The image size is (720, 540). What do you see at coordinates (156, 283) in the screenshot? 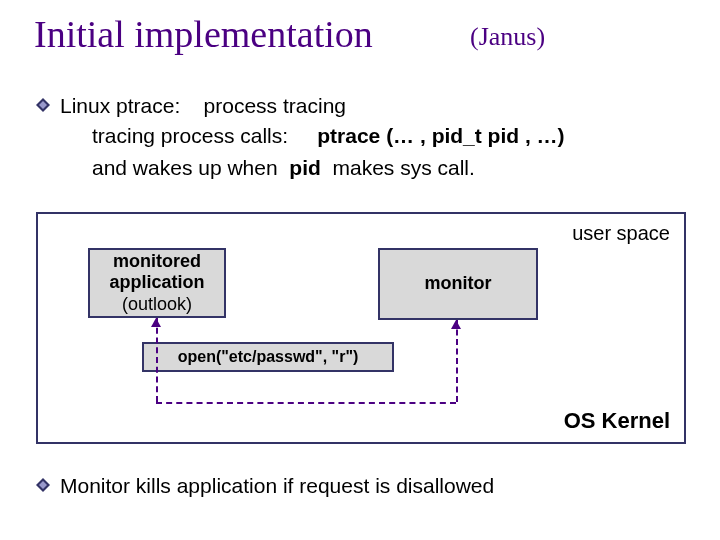
I see `app-line2: application` at bounding box center [156, 283].